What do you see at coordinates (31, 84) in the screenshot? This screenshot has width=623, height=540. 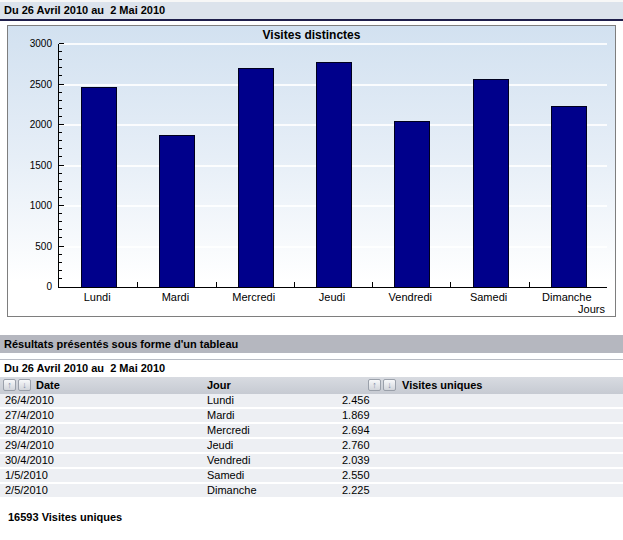 I see `y-tick-label: 2500` at bounding box center [31, 84].